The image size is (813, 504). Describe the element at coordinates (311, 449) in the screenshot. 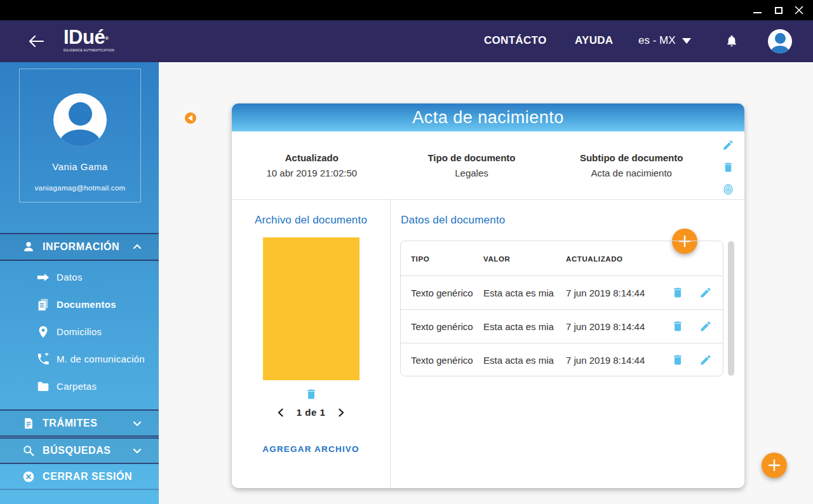

I see `add-file-button: AGREGAR ARCHIVO` at that location.